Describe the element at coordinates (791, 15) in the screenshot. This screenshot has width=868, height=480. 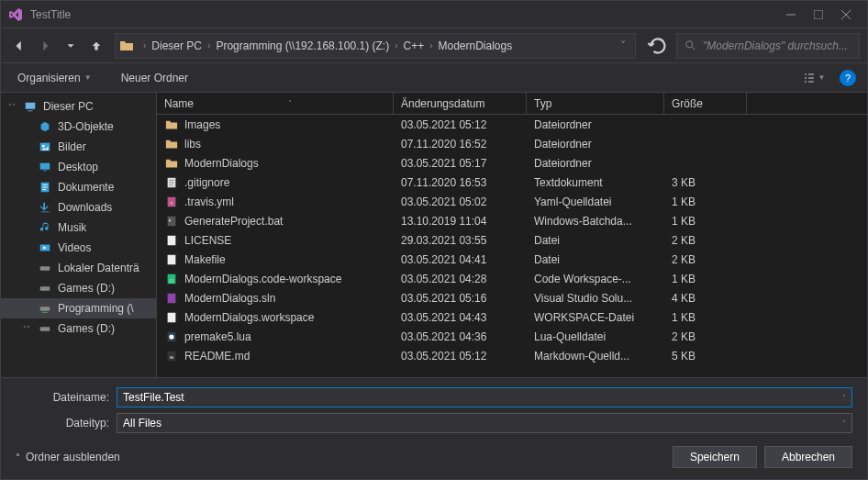
I see `minimize-button` at that location.